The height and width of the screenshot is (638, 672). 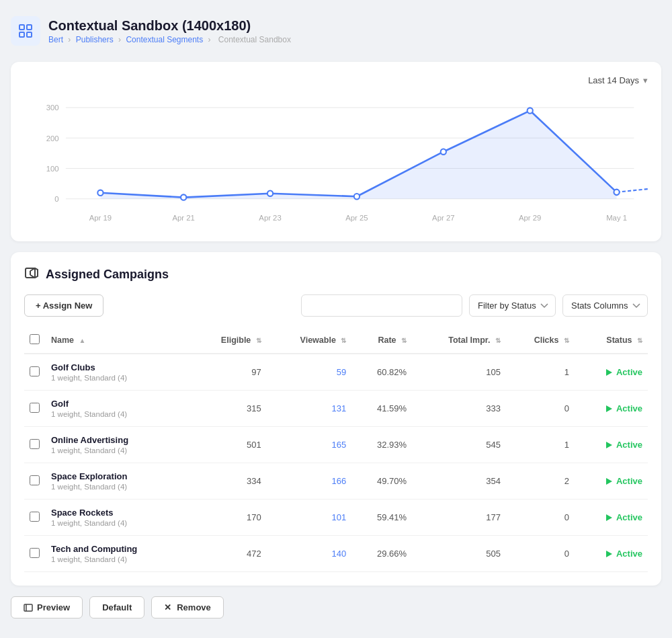 What do you see at coordinates (309, 409) in the screenshot?
I see `row-viewable: 131` at bounding box center [309, 409].